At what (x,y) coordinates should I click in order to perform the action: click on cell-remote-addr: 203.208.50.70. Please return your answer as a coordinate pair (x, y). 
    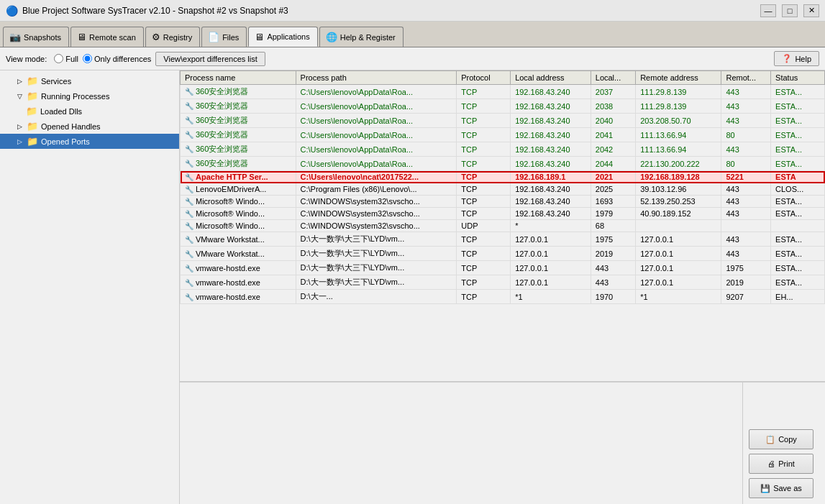
    Looking at the image, I should click on (679, 121).